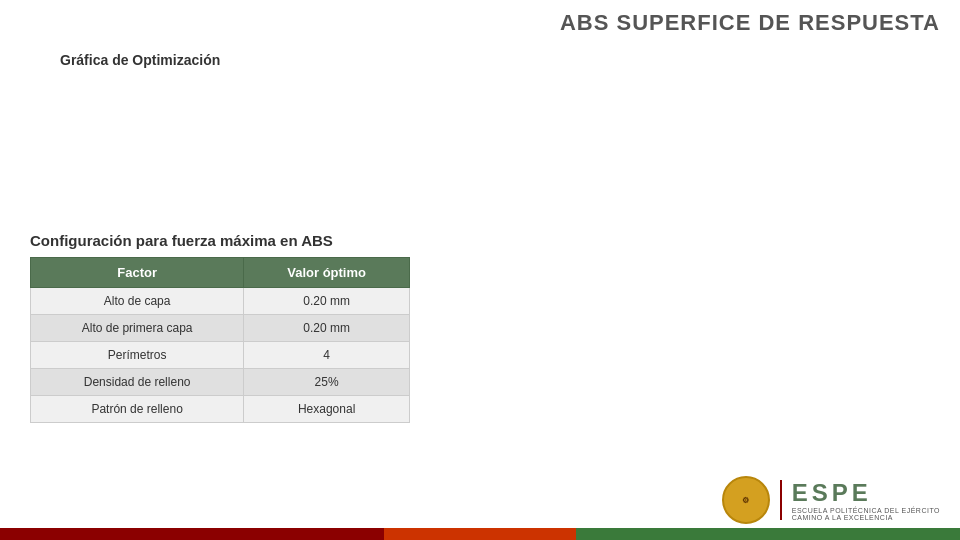 This screenshot has width=960, height=540. What do you see at coordinates (820, 493) in the screenshot?
I see `logo-letter-s: S` at bounding box center [820, 493].